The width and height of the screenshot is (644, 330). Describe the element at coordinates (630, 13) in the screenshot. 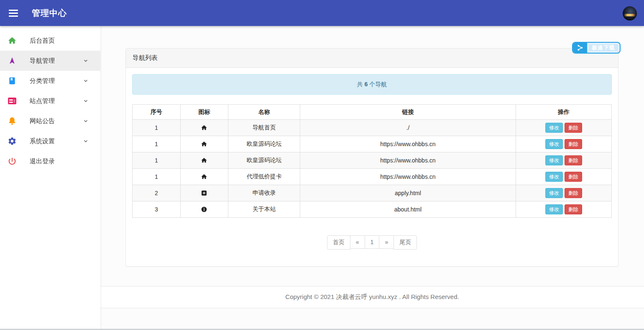

I see `user-avatar` at that location.